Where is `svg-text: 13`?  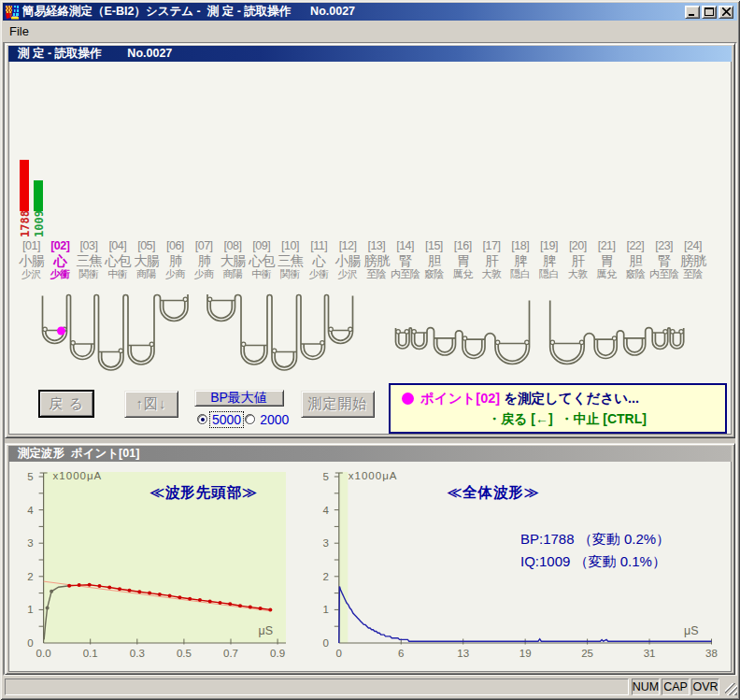 svg-text: 13 is located at coordinates (463, 653).